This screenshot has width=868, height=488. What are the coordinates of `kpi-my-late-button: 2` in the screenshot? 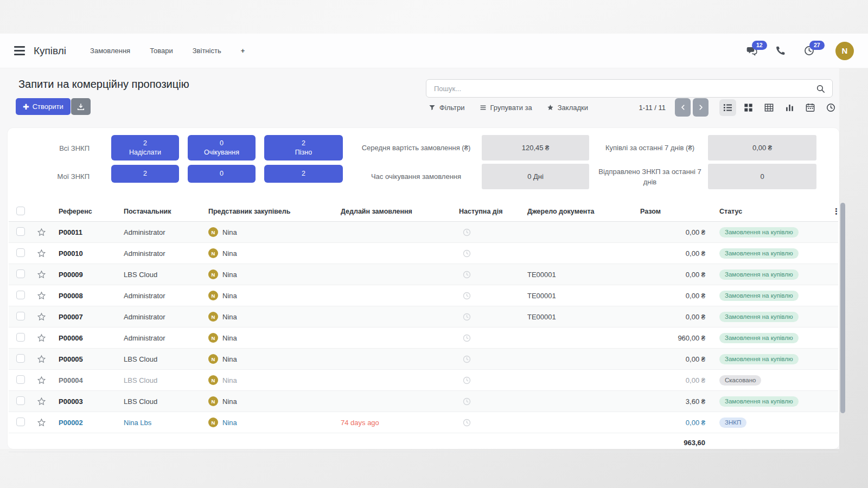 It's located at (304, 174).